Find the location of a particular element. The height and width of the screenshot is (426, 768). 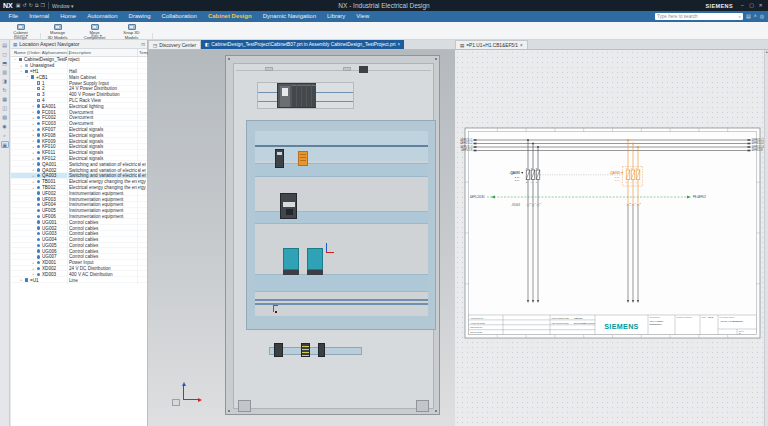

roles-icon: ◉ is located at coordinates (5, 126).